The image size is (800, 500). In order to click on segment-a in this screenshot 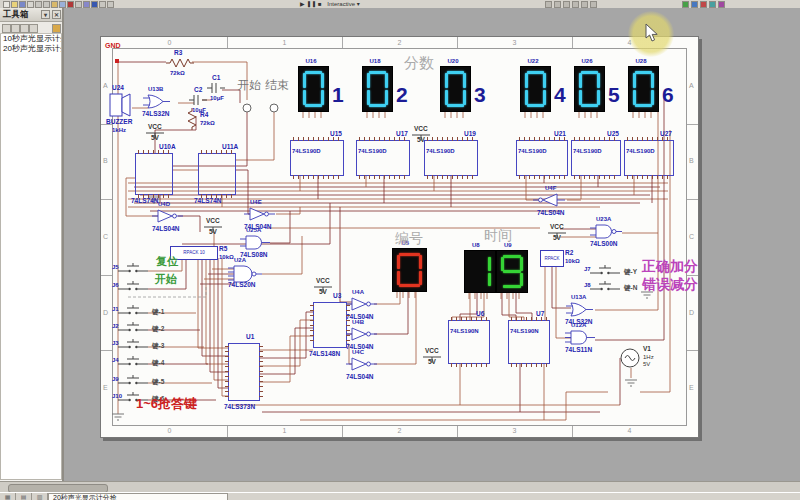, I will do `click(536, 72)`.